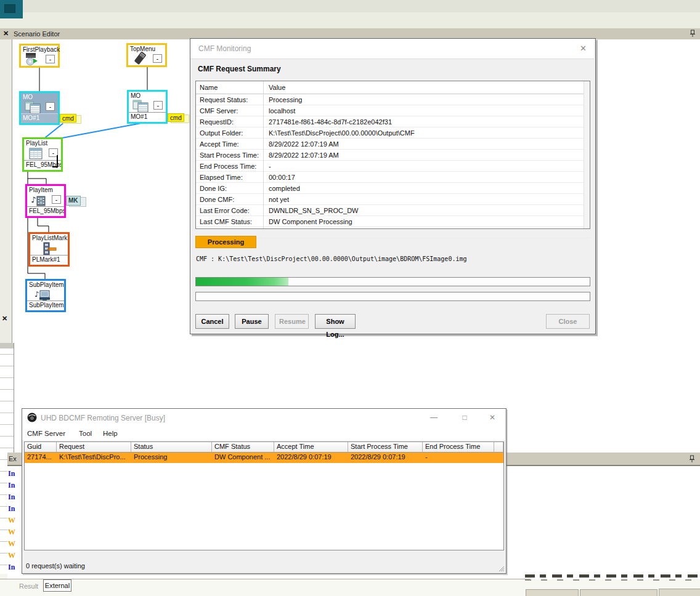  What do you see at coordinates (393, 188) in the screenshot?
I see `table-row: Done IG:completed` at bounding box center [393, 188].